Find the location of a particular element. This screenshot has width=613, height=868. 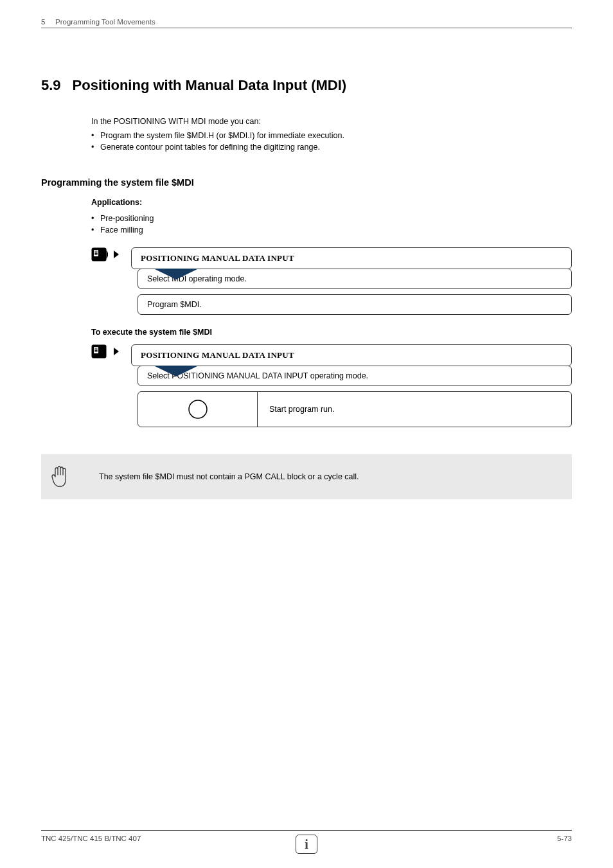

application-item: Face milling is located at coordinates (332, 230).